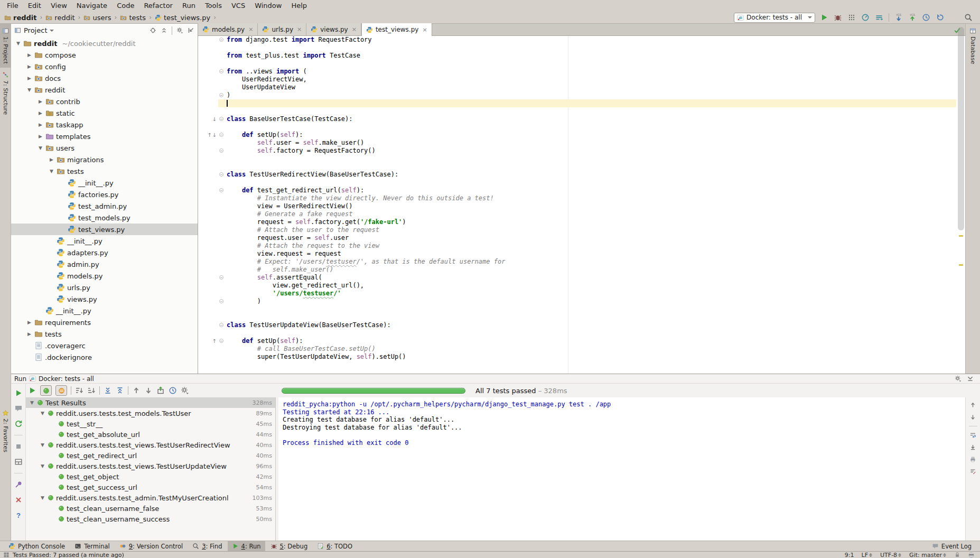 This screenshot has height=558, width=980. I want to click on menu-item-code: Code, so click(126, 6).